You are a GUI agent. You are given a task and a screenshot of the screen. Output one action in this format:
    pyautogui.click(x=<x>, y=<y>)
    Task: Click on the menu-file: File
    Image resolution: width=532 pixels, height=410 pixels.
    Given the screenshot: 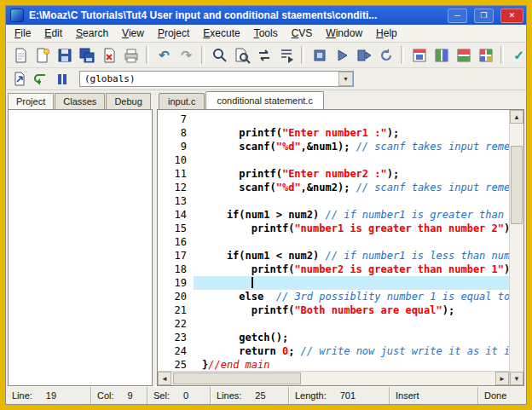 What is the action you would take?
    pyautogui.click(x=22, y=33)
    